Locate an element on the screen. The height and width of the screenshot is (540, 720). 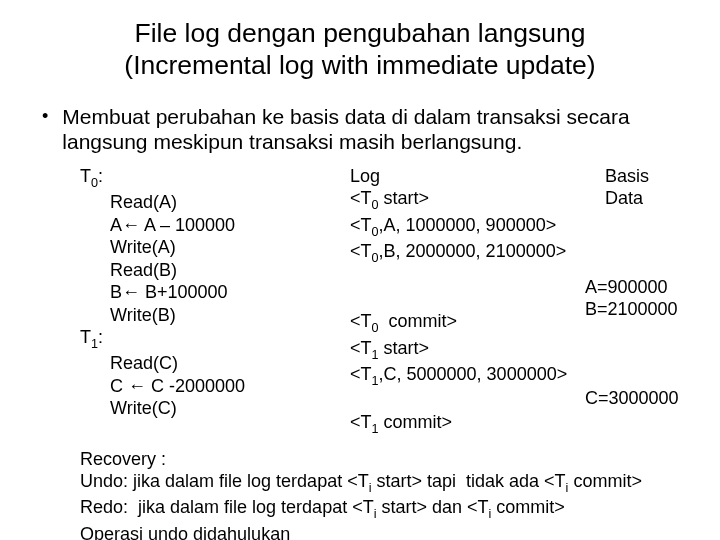
bullet-text: Membuat perubahan ke basis data di dalam… is located at coordinates (371, 130).